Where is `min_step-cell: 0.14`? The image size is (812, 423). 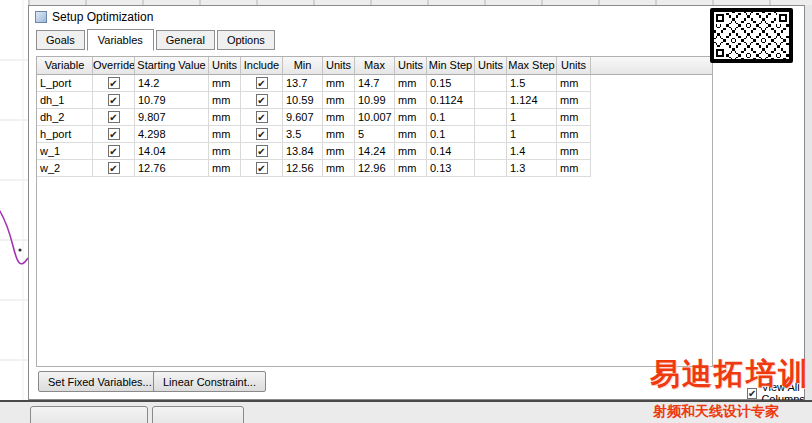
min_step-cell: 0.14 is located at coordinates (451, 152).